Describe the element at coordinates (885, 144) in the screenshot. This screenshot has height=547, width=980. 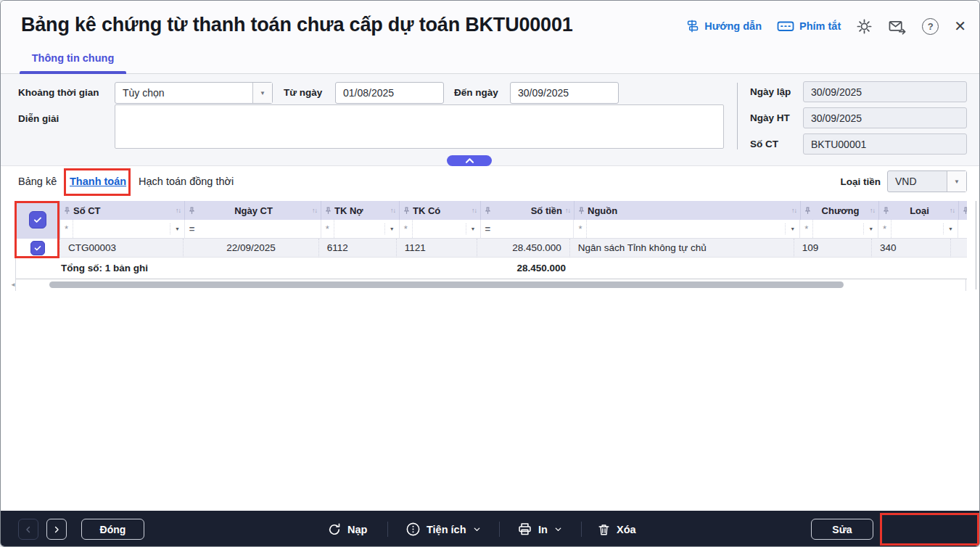
I see `doc-no-input: BKTU00001` at that location.